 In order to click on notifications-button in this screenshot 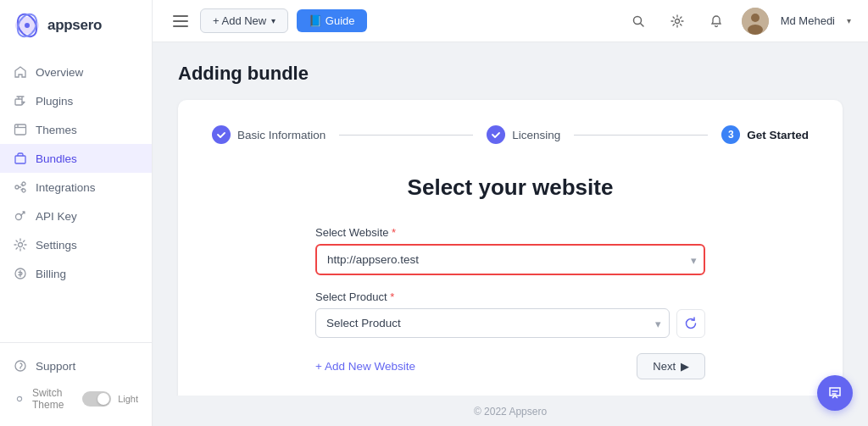, I will do `click(716, 21)`.